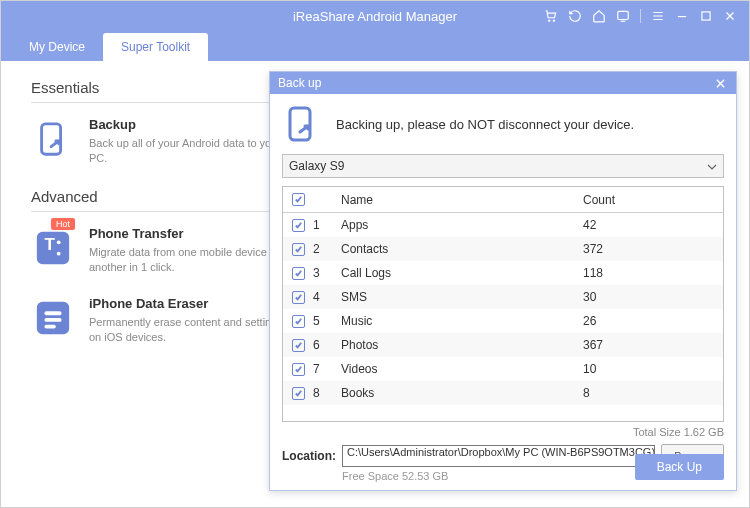  What do you see at coordinates (325, 273) in the screenshot?
I see `row-index: 3` at bounding box center [325, 273].